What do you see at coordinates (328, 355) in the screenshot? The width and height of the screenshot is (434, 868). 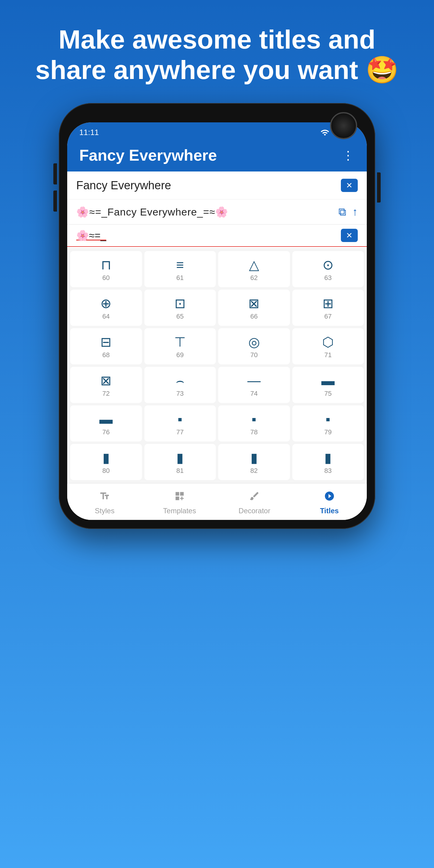 I see `symbol-num: 71` at bounding box center [328, 355].